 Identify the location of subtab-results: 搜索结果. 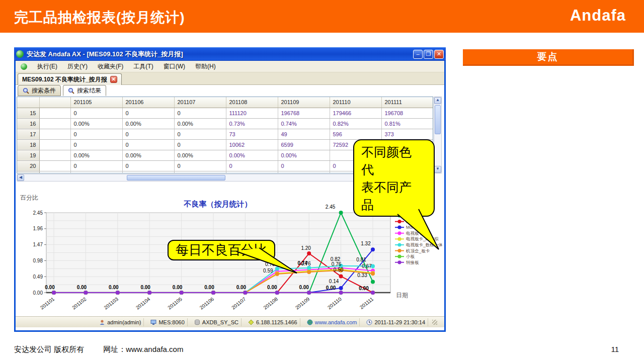
(85, 90).